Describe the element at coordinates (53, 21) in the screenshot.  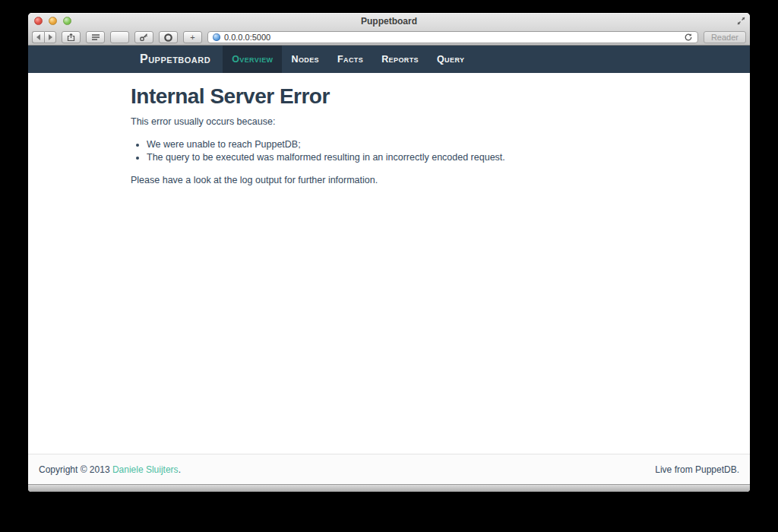
I see `minimize-icon` at that location.